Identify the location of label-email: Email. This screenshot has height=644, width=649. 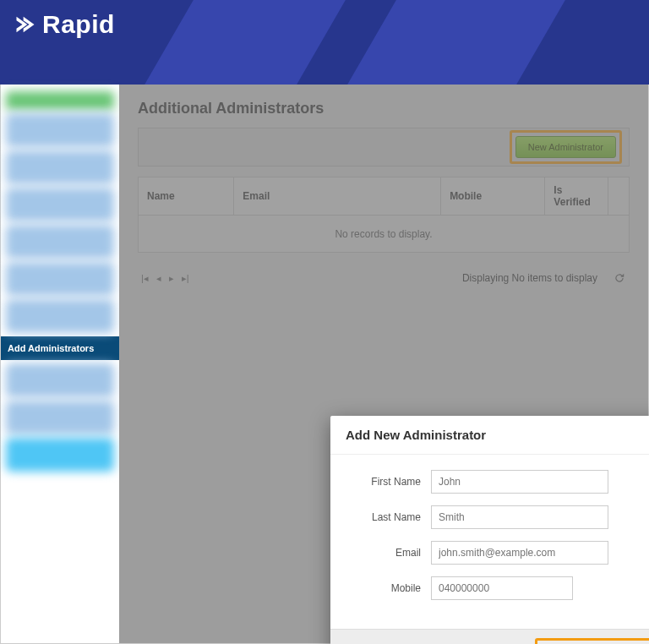
(390, 553).